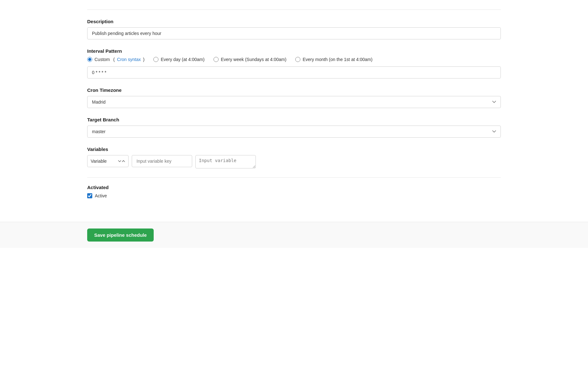 This screenshot has height=389, width=588. Describe the element at coordinates (162, 161) in the screenshot. I see `variable-key-input` at that location.